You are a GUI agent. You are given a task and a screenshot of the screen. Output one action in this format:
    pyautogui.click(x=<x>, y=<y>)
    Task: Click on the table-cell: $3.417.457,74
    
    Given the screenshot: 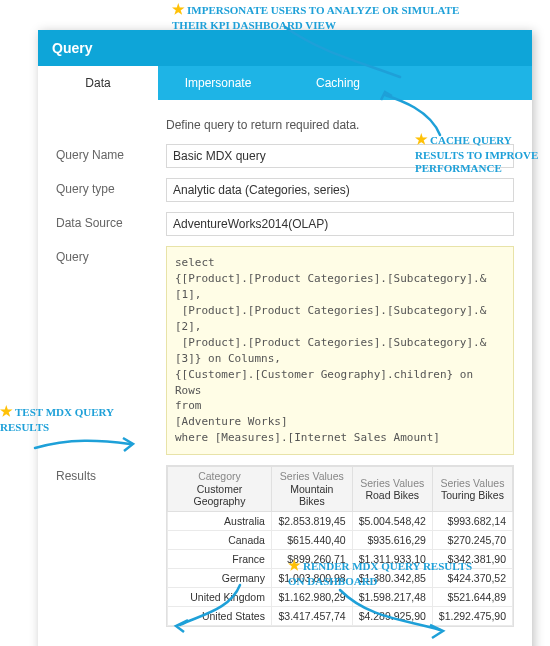 What is the action you would take?
    pyautogui.click(x=312, y=616)
    